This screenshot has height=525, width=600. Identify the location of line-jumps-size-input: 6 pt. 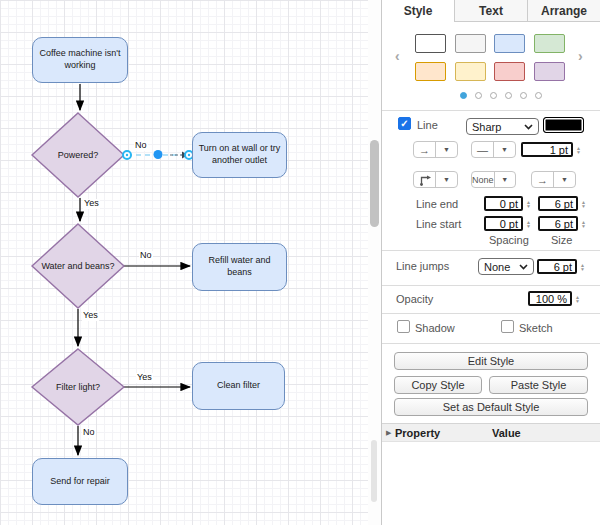
(557, 266).